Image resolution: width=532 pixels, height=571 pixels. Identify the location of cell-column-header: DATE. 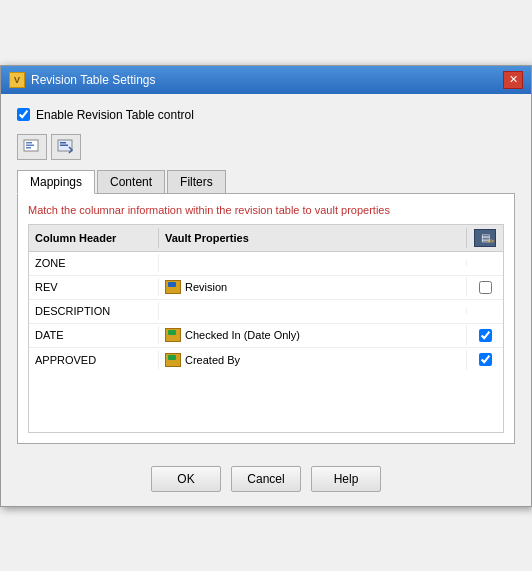
(94, 335).